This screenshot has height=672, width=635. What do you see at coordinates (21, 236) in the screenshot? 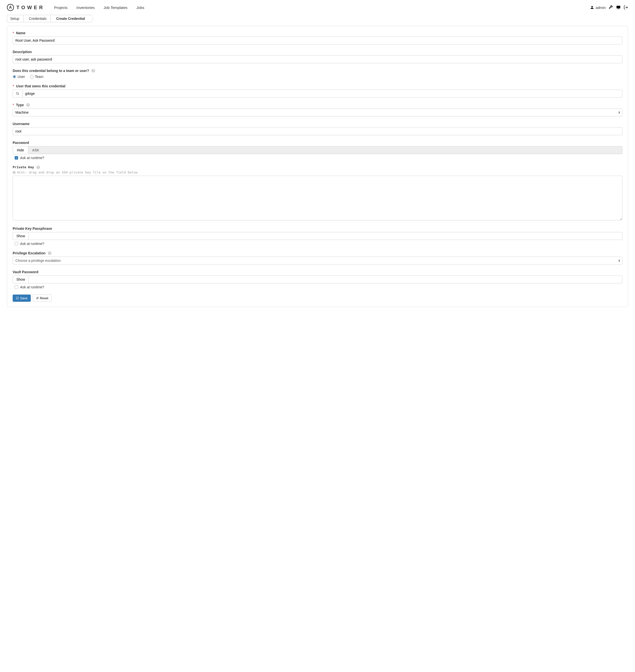
I see `passphrase-show-button: Show` at bounding box center [21, 236].